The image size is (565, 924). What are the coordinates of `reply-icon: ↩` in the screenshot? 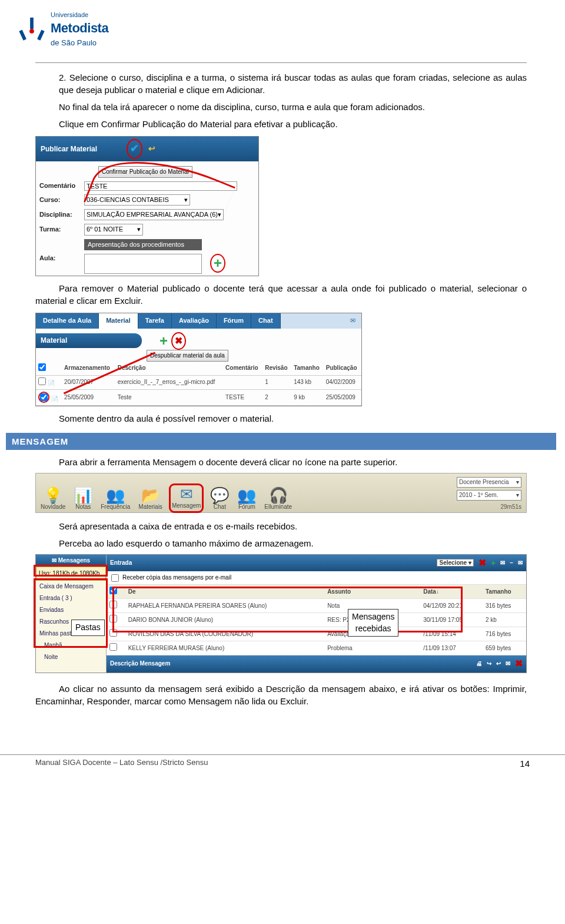 It's located at (498, 664).